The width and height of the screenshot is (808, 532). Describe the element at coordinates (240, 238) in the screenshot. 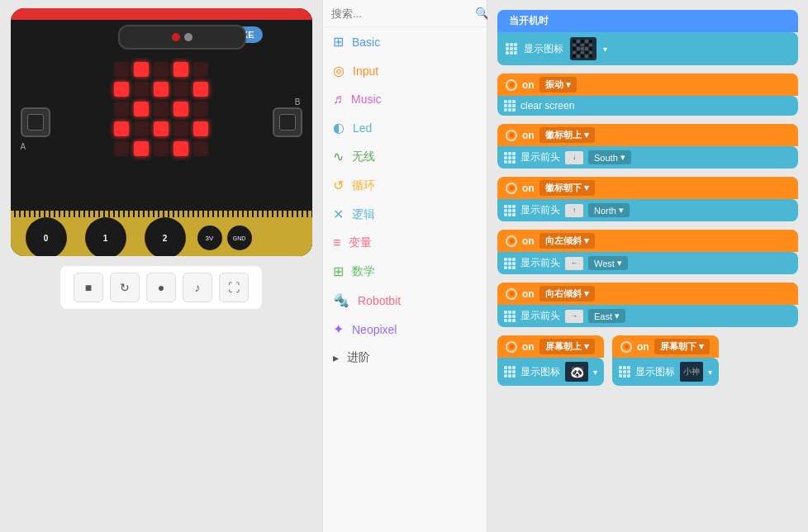

I see `pin-gnd-label: GND` at that location.